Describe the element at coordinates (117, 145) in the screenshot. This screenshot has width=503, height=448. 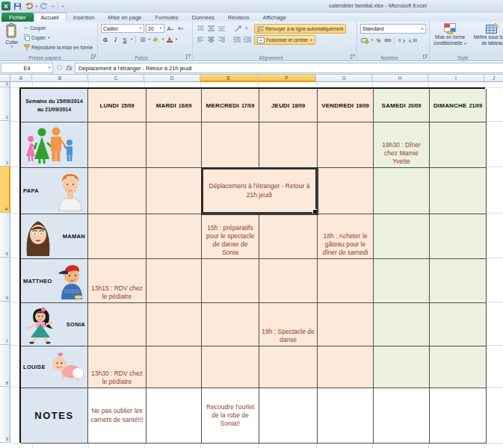
I see `cell-family-lundi` at that location.